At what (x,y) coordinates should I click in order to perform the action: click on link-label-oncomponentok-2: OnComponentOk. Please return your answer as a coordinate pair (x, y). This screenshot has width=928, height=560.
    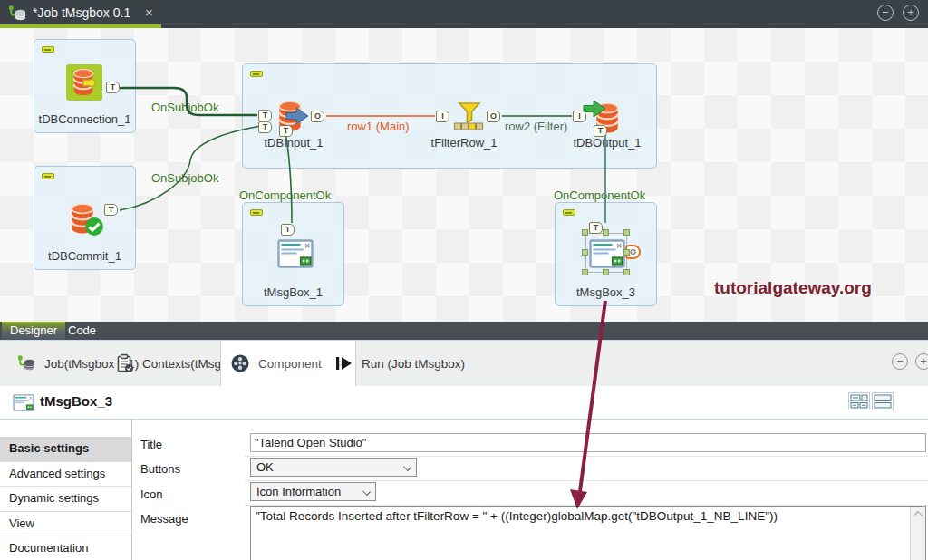
    Looking at the image, I should click on (600, 196).